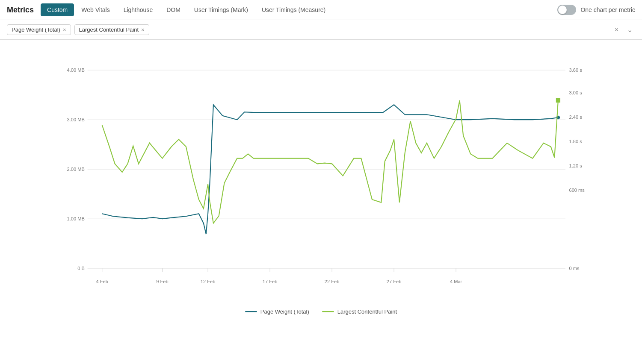 The image size is (642, 364). I want to click on tab-dom: DOM, so click(174, 10).